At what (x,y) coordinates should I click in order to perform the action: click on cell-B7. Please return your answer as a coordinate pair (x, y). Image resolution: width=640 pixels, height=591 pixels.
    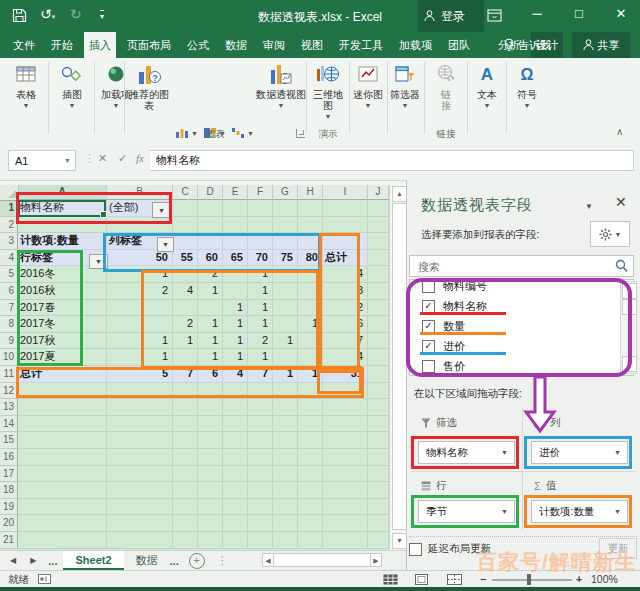
    Looking at the image, I should click on (140, 308).